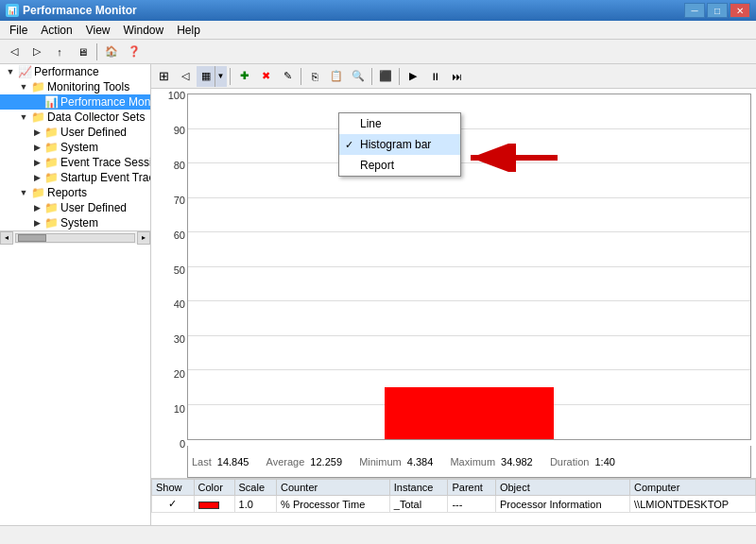 Image resolution: width=756 pixels, height=544 pixels. What do you see at coordinates (334, 504) in the screenshot?
I see `cell-counter: % Processor Time` at bounding box center [334, 504].